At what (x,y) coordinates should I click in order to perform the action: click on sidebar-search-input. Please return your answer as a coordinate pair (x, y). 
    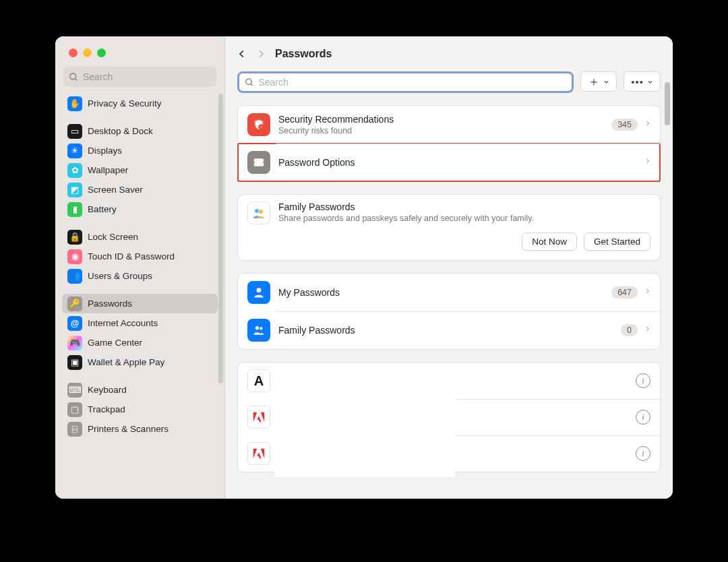
    Looking at the image, I should click on (147, 77).